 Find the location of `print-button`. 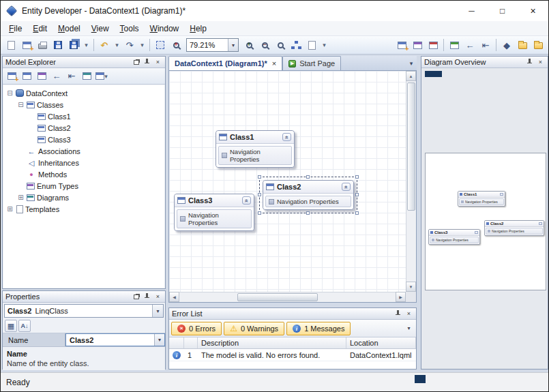

print-button is located at coordinates (42, 45).